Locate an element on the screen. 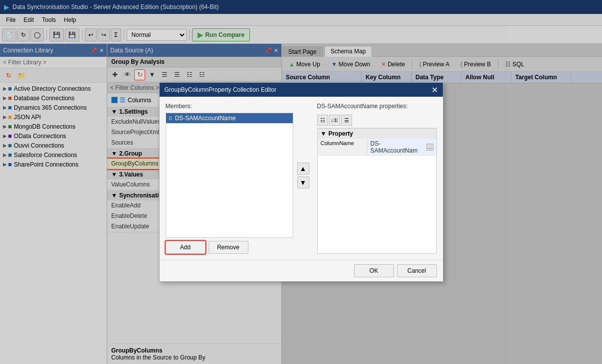 This screenshot has height=364, width=602. prop-val-columnname: DS-SAMAccountNam … is located at coordinates (402, 147).